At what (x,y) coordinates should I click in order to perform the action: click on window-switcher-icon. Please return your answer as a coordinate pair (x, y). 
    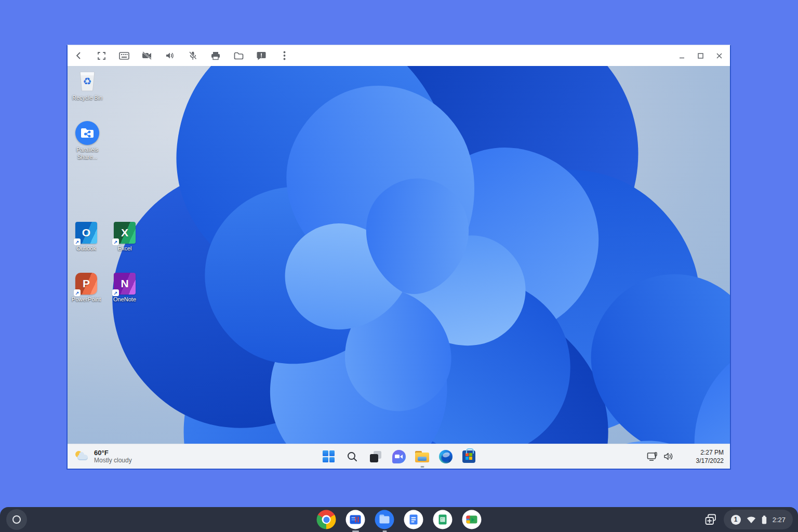
    Looking at the image, I should click on (711, 520).